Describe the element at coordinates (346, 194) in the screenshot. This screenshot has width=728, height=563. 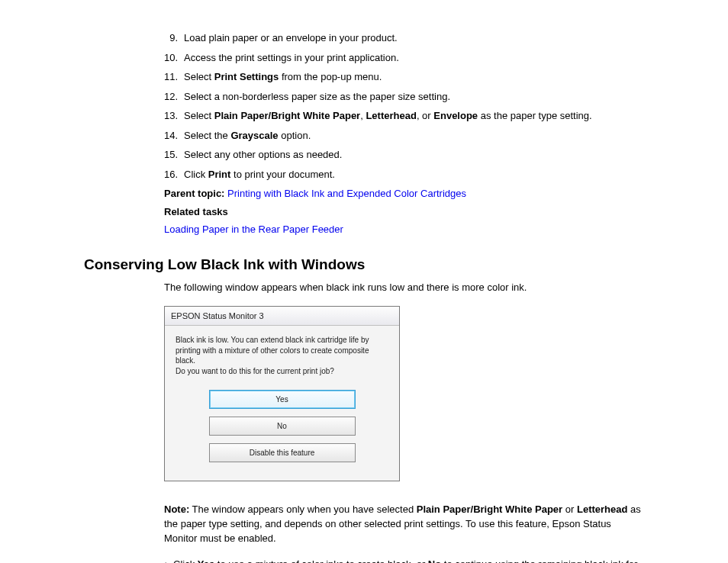
I see `parent-topic-link: Printing with Black Ink and Expended Col…` at that location.